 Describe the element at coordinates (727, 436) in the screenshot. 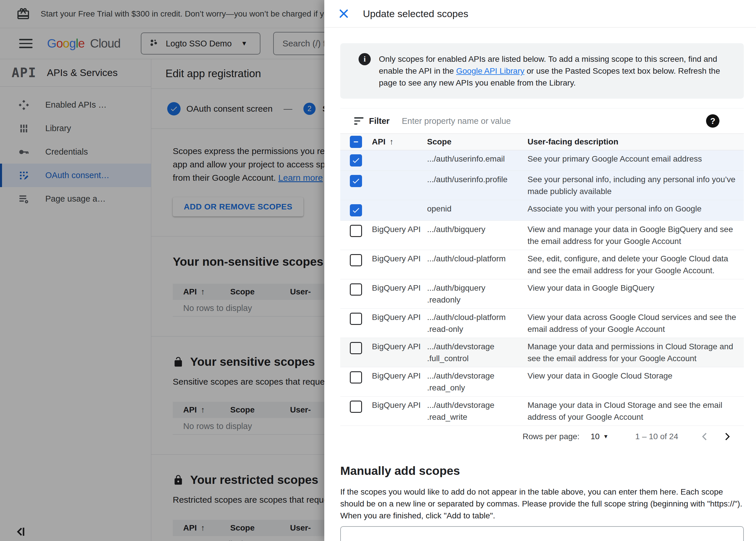

I see `next-page-icon` at that location.